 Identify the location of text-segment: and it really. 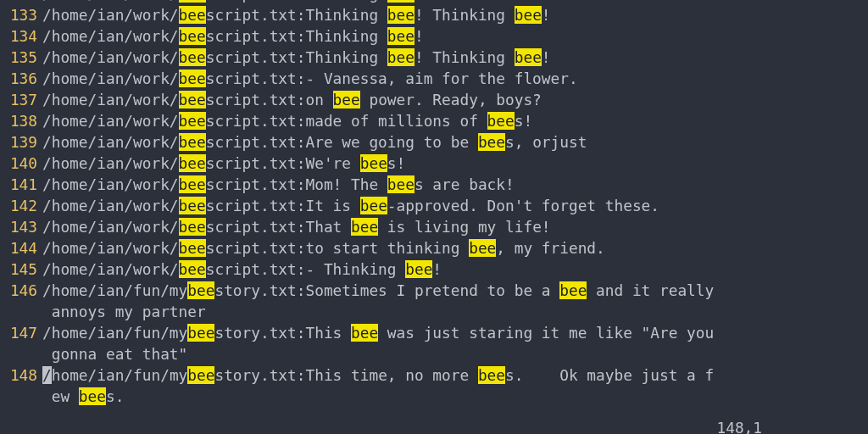
(650, 290).